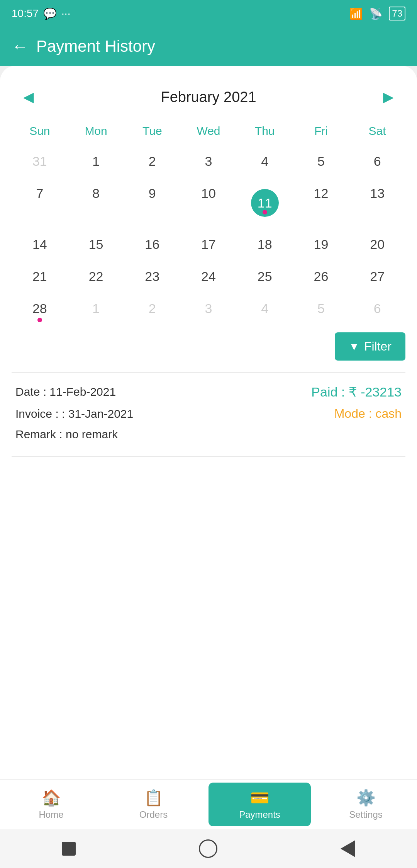  What do you see at coordinates (208, 46) in the screenshot?
I see `page-header: ← Payment History` at bounding box center [208, 46].